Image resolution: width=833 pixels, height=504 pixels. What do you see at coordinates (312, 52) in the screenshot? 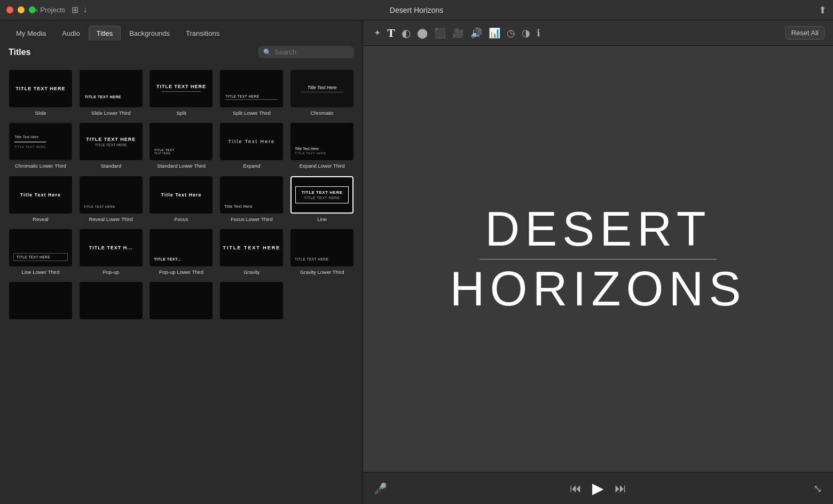
I see `search-input` at bounding box center [312, 52].